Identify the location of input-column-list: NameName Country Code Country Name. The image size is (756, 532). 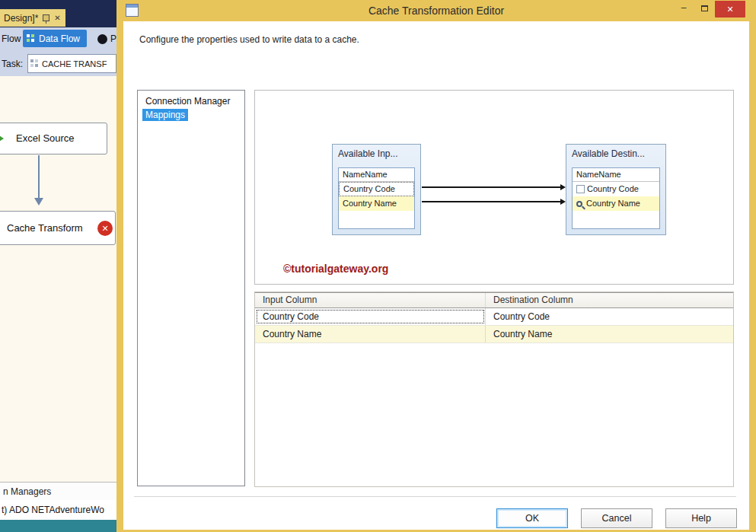
(376, 198).